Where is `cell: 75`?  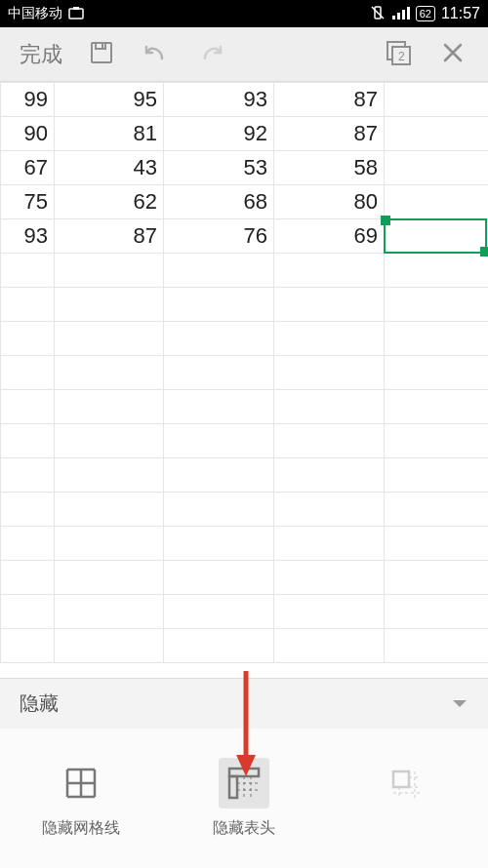
cell: 75 is located at coordinates (27, 203).